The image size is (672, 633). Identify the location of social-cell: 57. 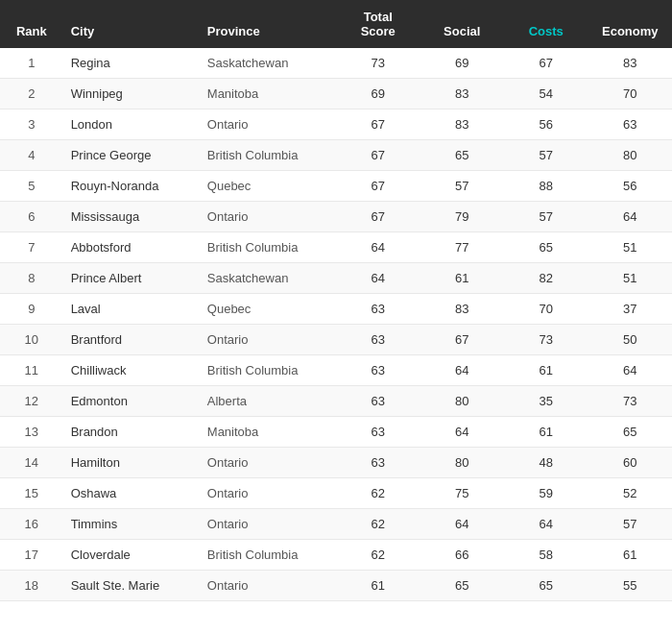
(463, 186).